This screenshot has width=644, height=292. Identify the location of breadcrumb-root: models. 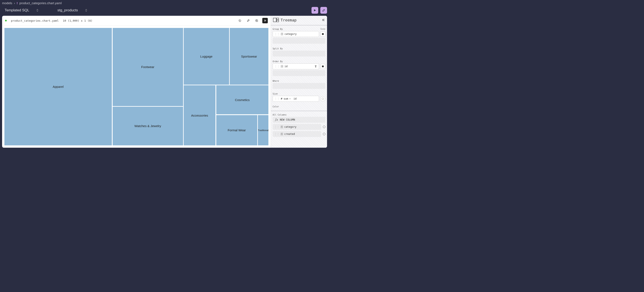
(7, 3).